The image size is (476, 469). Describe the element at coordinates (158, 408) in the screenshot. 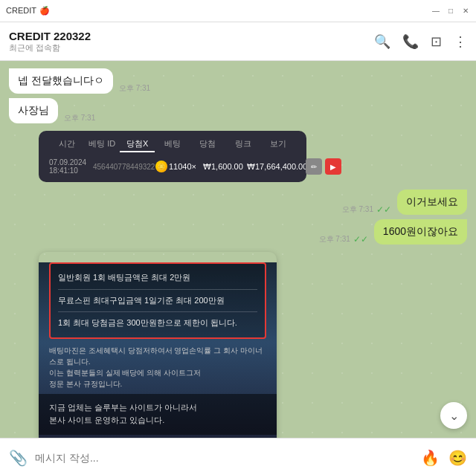

I see `footer-1: 지금 업체는 슬루부는 사이트가 아니라서` at that location.